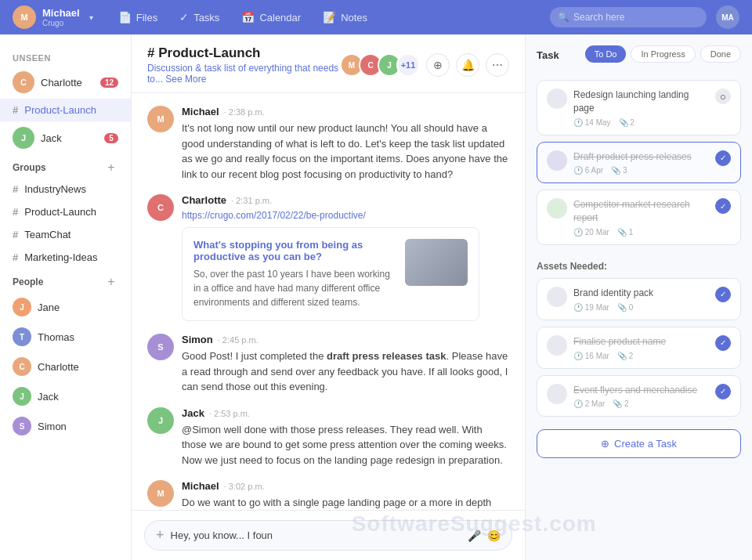  Describe the element at coordinates (61, 23) in the screenshot. I see `user-sub: Crugo` at that location.